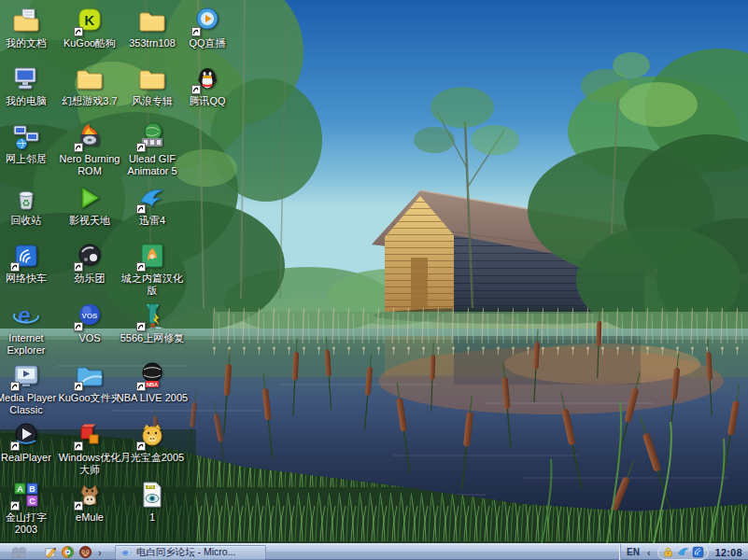  What do you see at coordinates (152, 285) in the screenshot?
I see `icon-label: 城之内篇汉化版` at bounding box center [152, 285].